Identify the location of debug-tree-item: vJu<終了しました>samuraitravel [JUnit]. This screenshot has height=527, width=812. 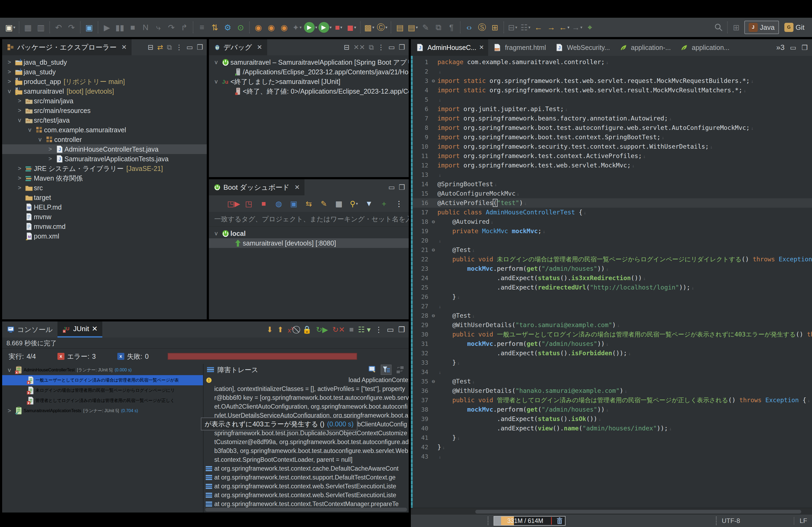
(309, 81).